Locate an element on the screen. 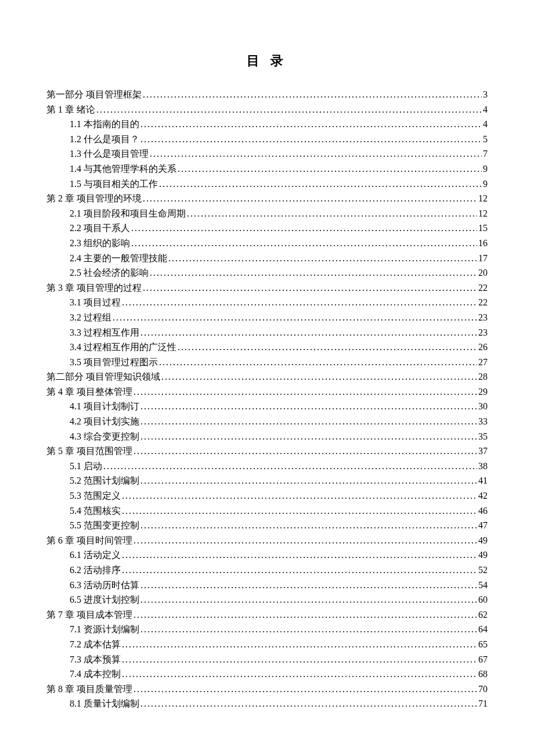 This screenshot has width=534, height=756. toc-entry-label: 2.1 项目阶段和项目生命周期 is located at coordinates (128, 214).